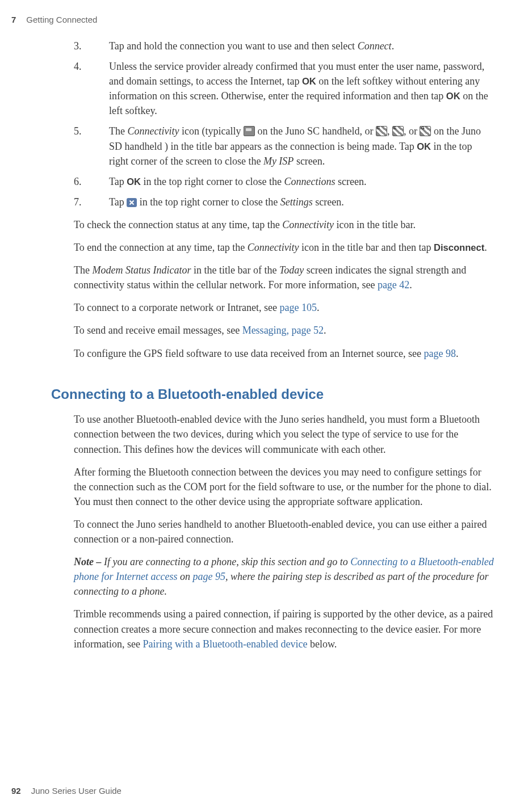 This screenshot has width=528, height=812. What do you see at coordinates (209, 577) in the screenshot?
I see `page-95-link: page 95` at bounding box center [209, 577].